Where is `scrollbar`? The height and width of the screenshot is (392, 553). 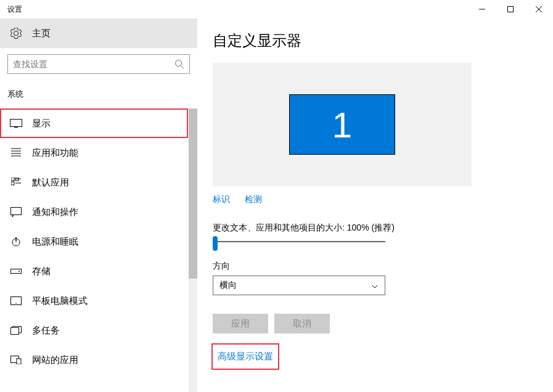 scrollbar is located at coordinates (193, 250).